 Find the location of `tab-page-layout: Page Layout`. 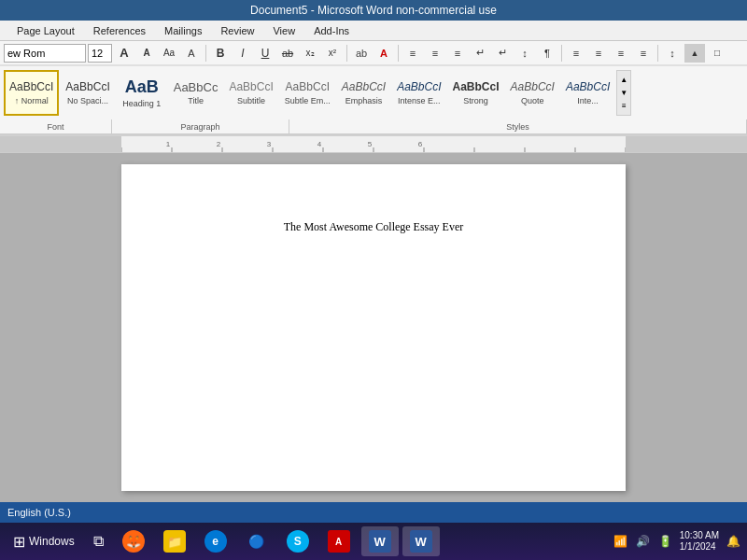

tab-page-layout: Page Layout is located at coordinates (46, 31).